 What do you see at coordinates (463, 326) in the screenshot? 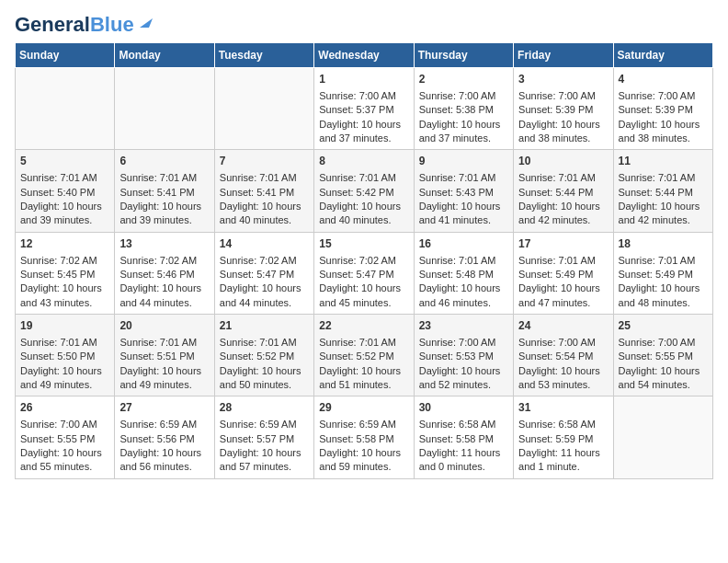
I see `day-number: 23` at bounding box center [463, 326].